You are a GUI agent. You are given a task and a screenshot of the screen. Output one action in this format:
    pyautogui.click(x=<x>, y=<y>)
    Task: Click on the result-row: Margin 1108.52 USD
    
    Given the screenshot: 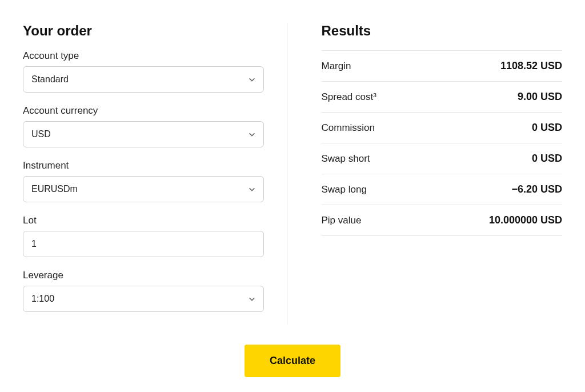 What is the action you would take?
    pyautogui.click(x=442, y=66)
    